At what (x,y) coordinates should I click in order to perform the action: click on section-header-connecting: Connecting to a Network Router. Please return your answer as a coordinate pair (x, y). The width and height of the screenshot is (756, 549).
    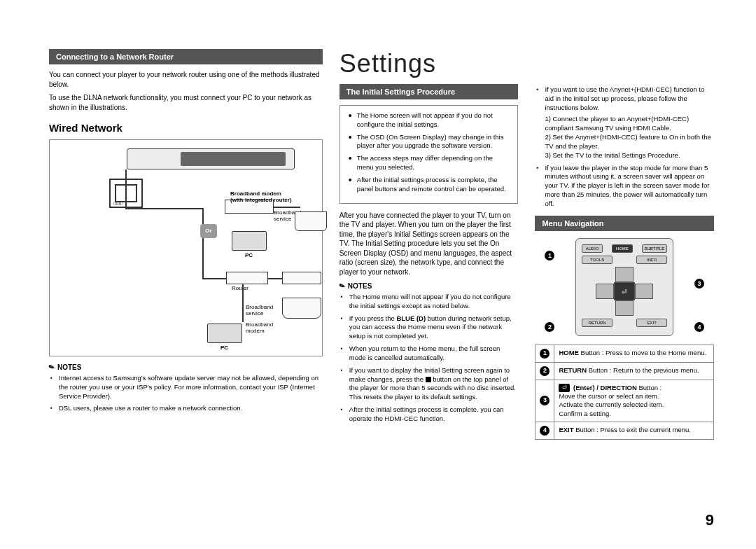
    Looking at the image, I should click on (186, 57).